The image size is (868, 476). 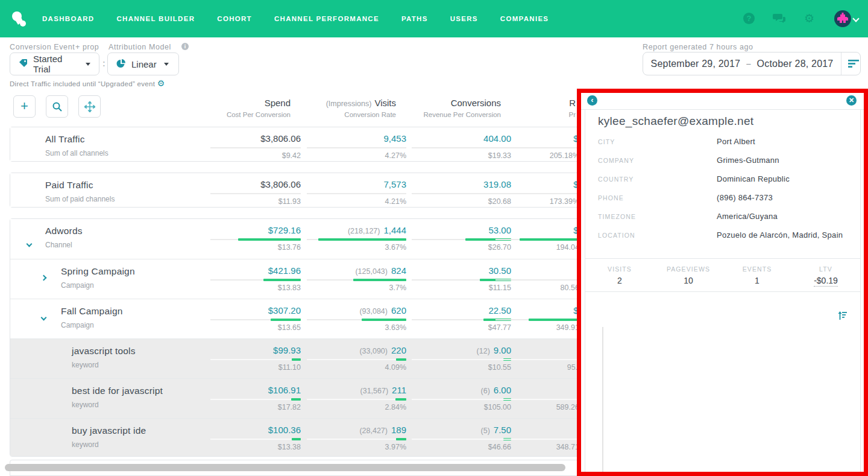 What do you see at coordinates (616, 160) in the screenshot?
I see `field-label-company: COMPANY` at bounding box center [616, 160].